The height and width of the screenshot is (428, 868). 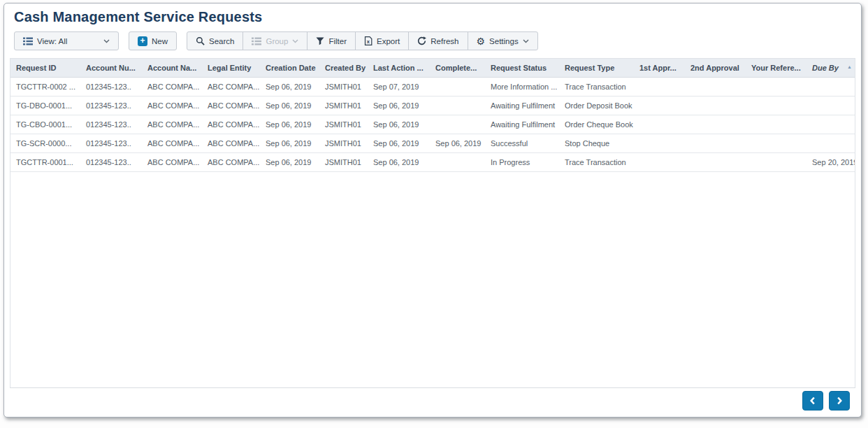 What do you see at coordinates (831, 68) in the screenshot?
I see `column-header-due_by: Due By▲` at bounding box center [831, 68].